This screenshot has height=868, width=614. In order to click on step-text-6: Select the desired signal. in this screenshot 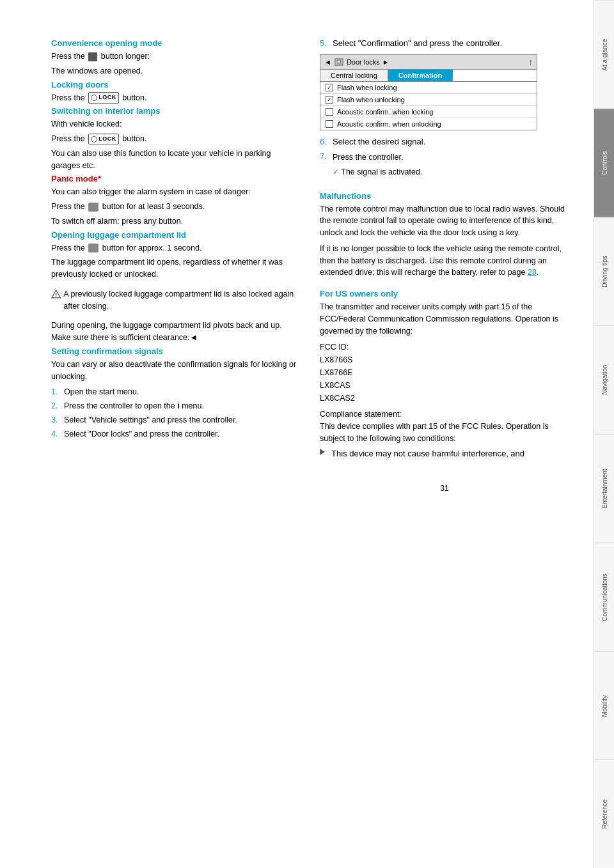, I will do `click(379, 142)`.